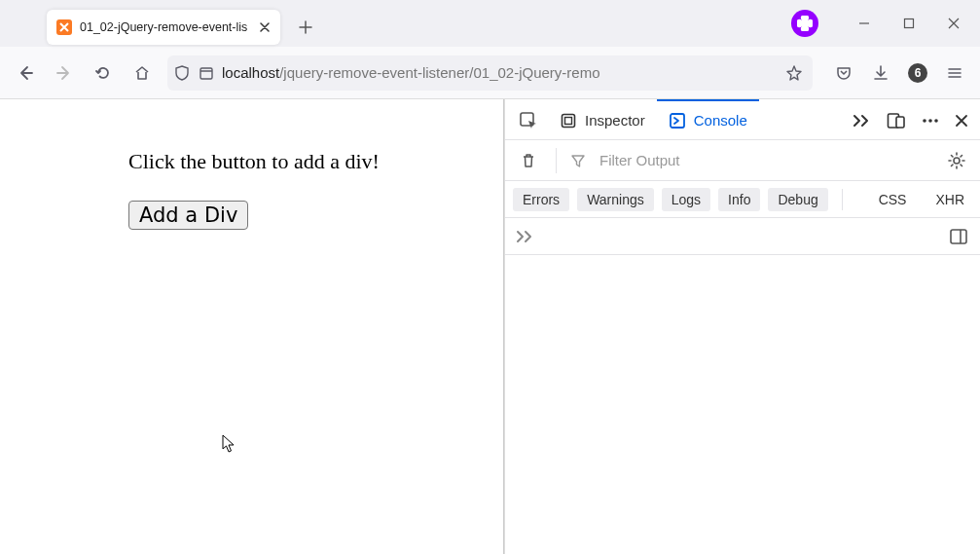 Image resolution: width=980 pixels, height=554 pixels. What do you see at coordinates (794, 73) in the screenshot?
I see `bookmark-star-icon` at bounding box center [794, 73].